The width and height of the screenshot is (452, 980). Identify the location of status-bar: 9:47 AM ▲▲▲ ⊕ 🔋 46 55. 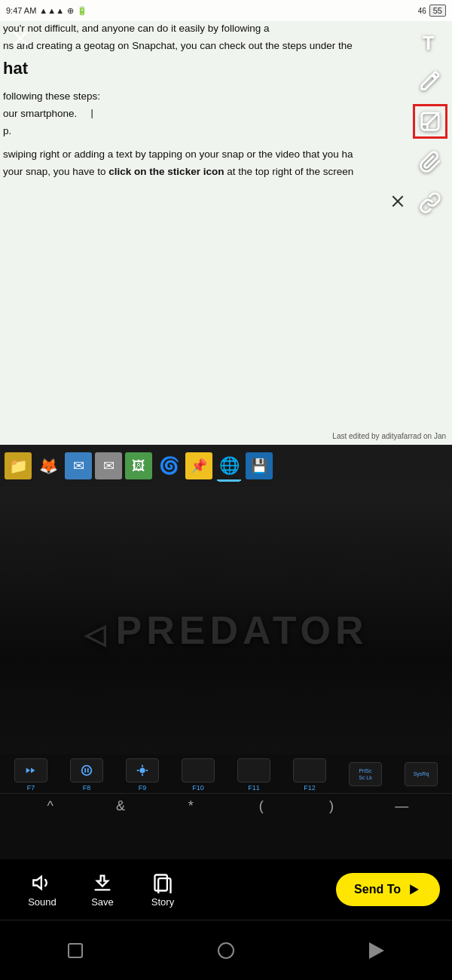
(226, 11).